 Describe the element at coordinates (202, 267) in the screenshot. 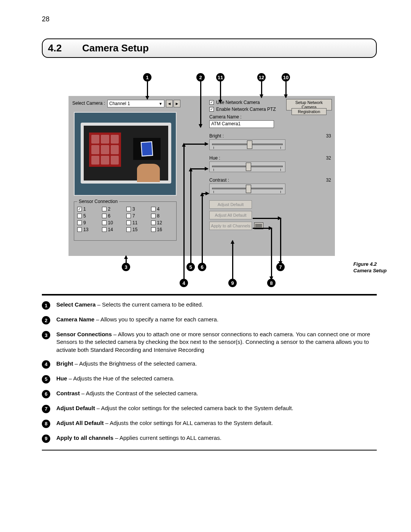

I see `callout-6: 6` at that location.